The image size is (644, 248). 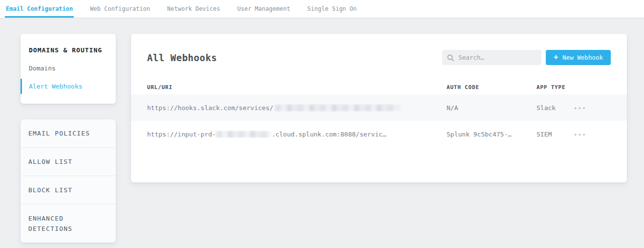 What do you see at coordinates (379, 108) in the screenshot?
I see `table-row: https://hooks.slack.com/services/ N/A Sl…` at bounding box center [379, 108].